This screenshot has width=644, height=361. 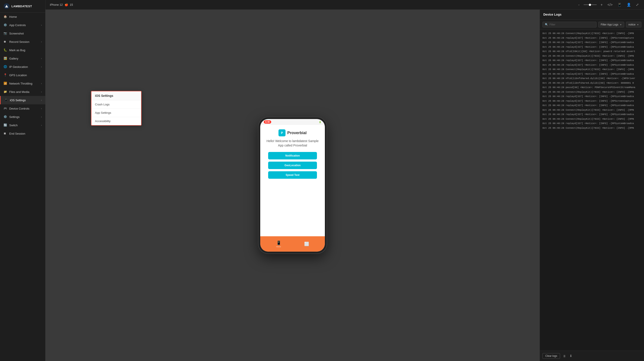 I want to click on sidebar-label-gps-location: GPS Location, so click(x=18, y=75).